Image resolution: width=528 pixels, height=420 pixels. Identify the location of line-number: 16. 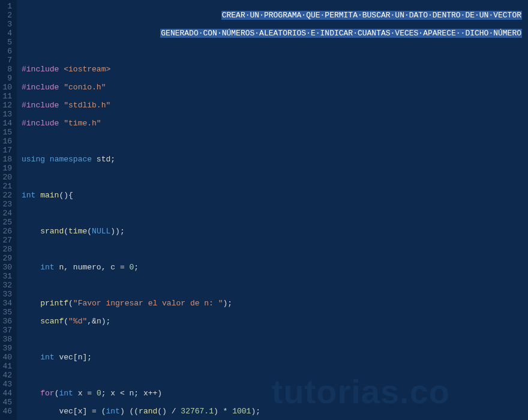
(7, 142).